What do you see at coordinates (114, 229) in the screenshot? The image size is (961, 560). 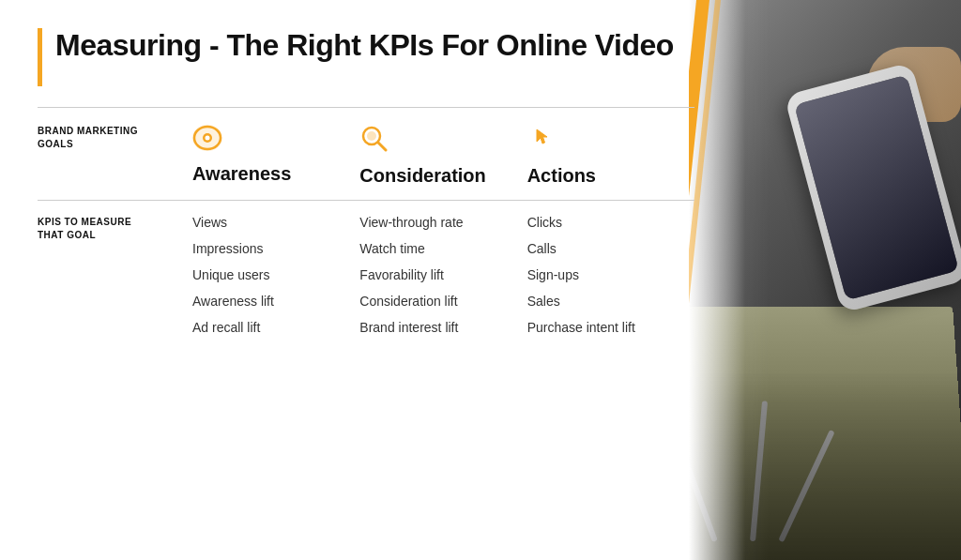 I see `kpi-label-col: KPIs TO MEASURETHAT GOAL` at bounding box center [114, 229].